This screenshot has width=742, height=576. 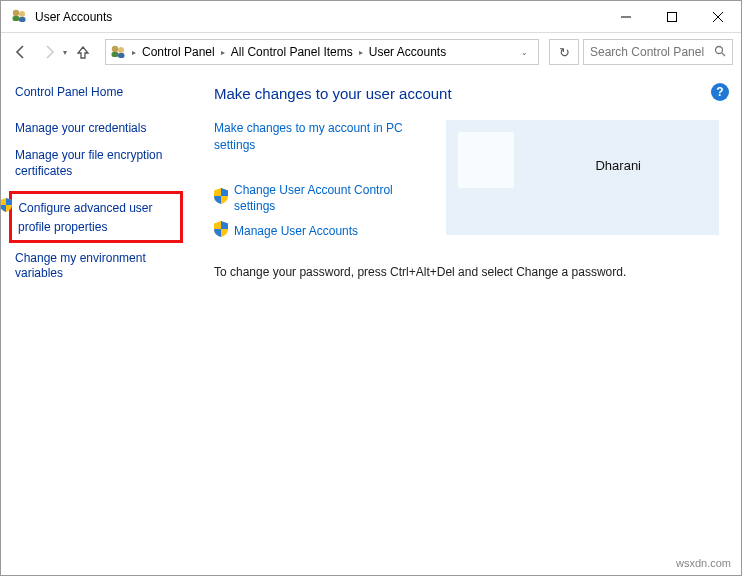 What do you see at coordinates (178, 52) in the screenshot?
I see `crumb-control-panel: Control Panel` at bounding box center [178, 52].